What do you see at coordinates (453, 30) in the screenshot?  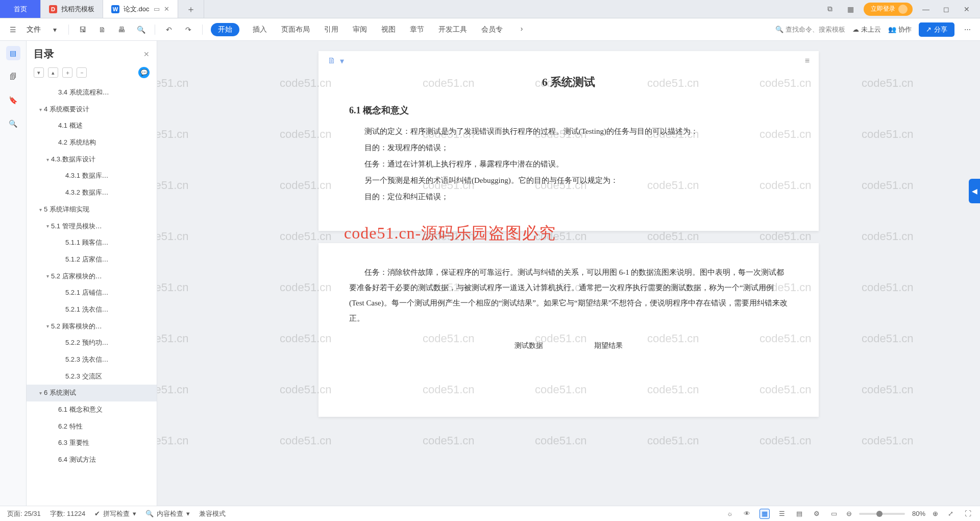 I see `ribbon-tab-devtools: 开发工具` at bounding box center [453, 30].